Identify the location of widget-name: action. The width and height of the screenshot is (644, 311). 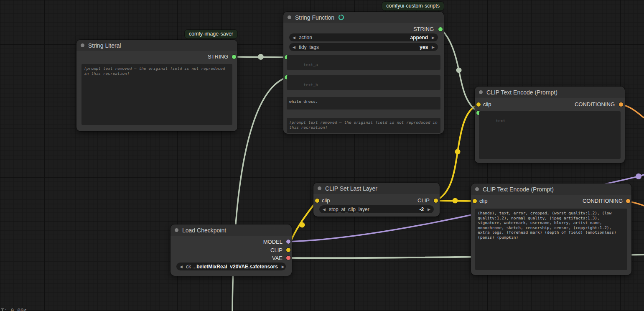
(305, 38).